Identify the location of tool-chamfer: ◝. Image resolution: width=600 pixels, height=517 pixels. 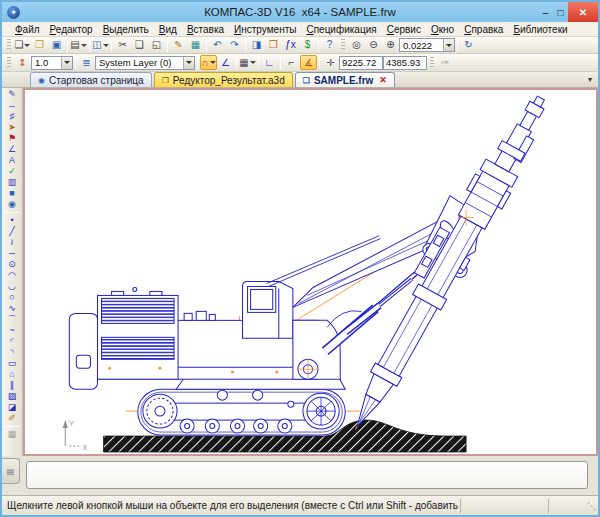
(12, 352).